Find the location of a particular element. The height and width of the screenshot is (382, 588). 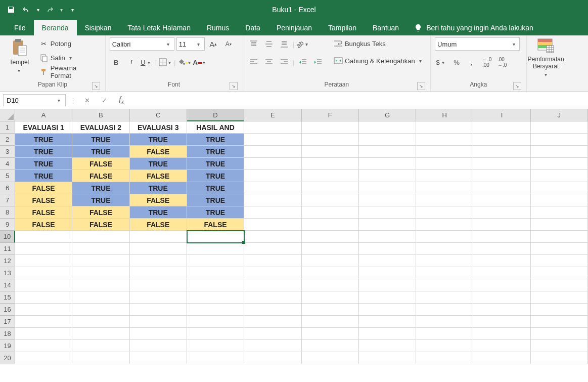

row-header-11: 11 is located at coordinates (8, 249).